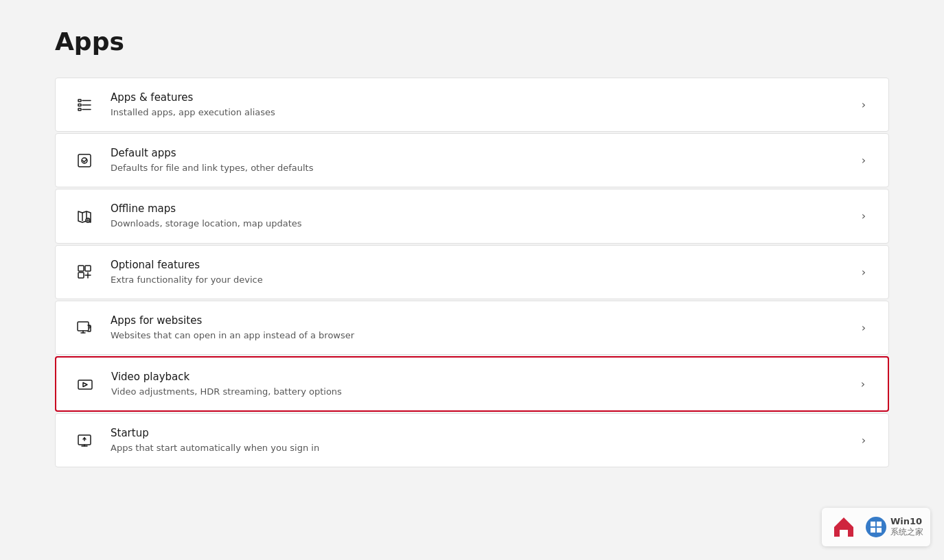 The height and width of the screenshot is (560, 944). Describe the element at coordinates (483, 384) in the screenshot. I see `video-playback-text: Video playback Video adjustments, HDR st…` at that location.